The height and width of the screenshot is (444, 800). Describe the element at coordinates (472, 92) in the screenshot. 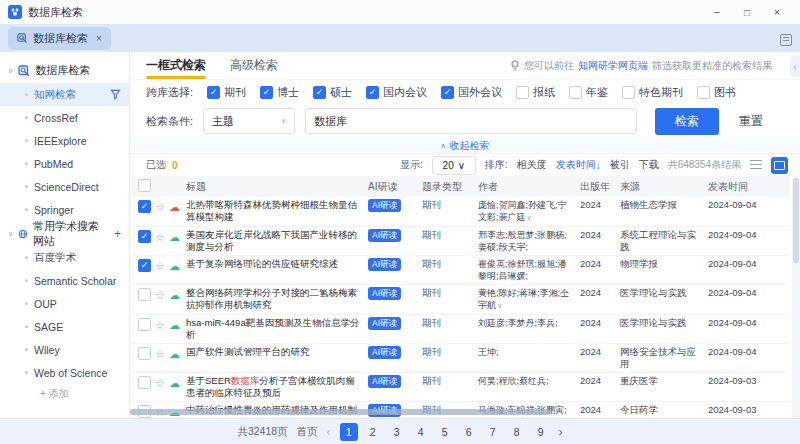

I see `db-checkbox-item: 国外会议` at that location.